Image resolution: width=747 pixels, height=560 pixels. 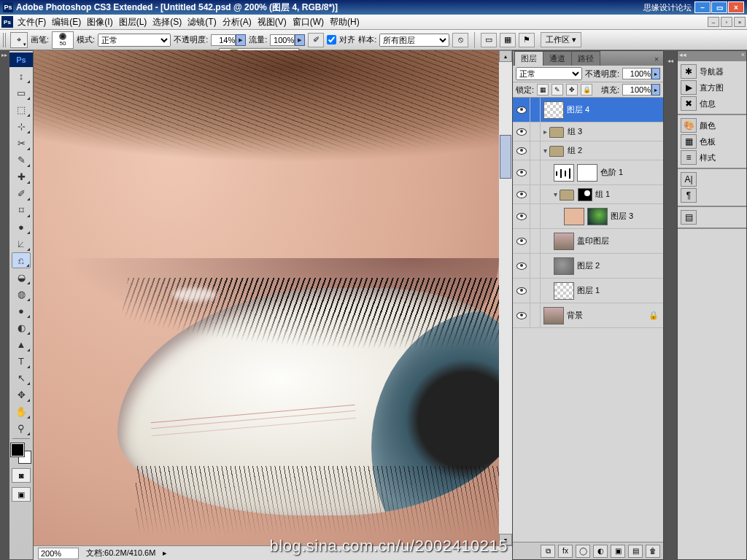 What do you see at coordinates (712, 158) in the screenshot?
I see `panel-collapsed-item: ≡样式` at bounding box center [712, 158].